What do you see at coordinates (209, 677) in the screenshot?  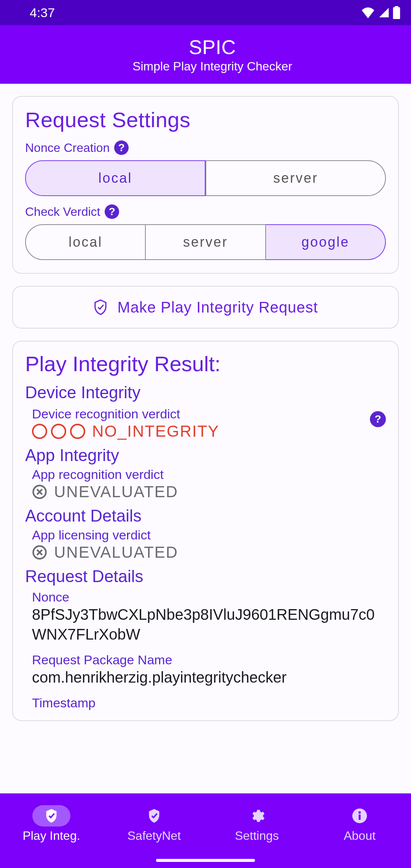 I see `package-name-value: com.henrikherzig.playintegritychecker` at bounding box center [209, 677].